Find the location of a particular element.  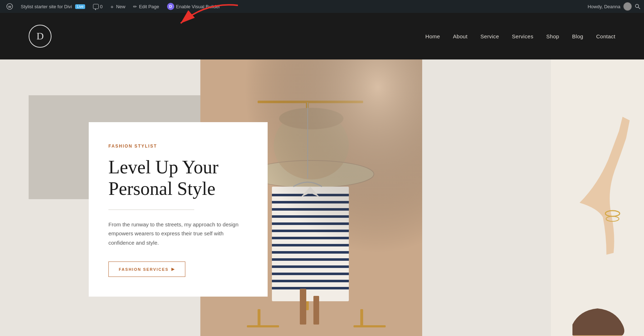

hero-divider is located at coordinates (151, 210).